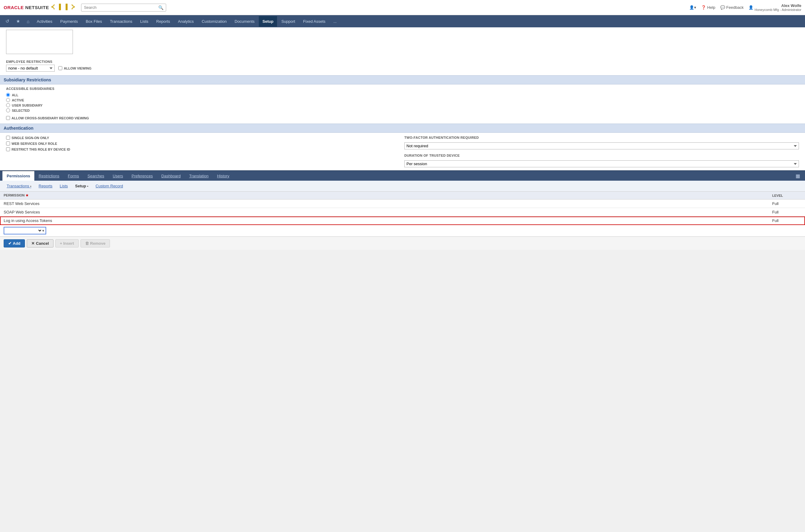  Describe the element at coordinates (199, 176) in the screenshot. I see `tab-translation: Translation` at that location.